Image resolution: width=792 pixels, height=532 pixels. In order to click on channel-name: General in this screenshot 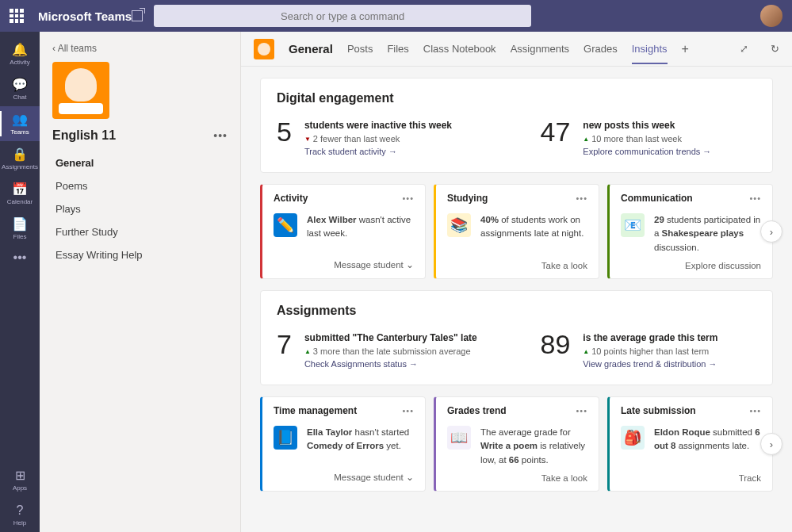, I will do `click(311, 49)`.